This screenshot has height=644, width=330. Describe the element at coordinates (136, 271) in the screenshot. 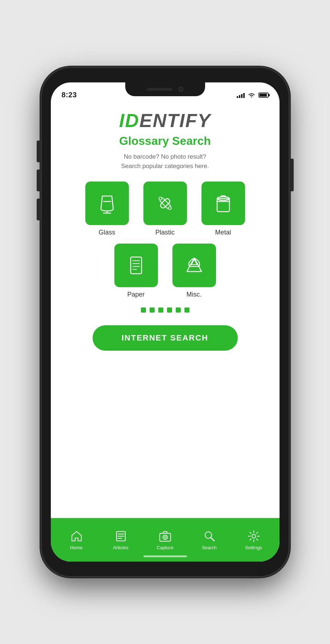

I see `category-paper: Paper` at that location.